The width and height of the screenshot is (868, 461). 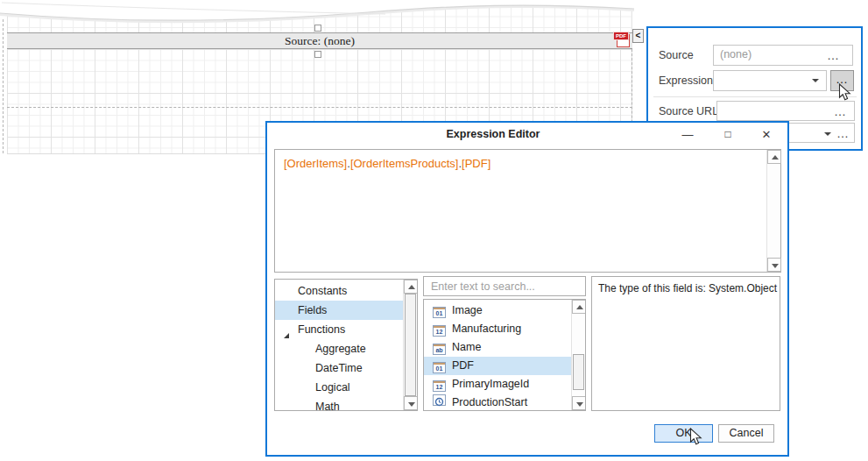 What do you see at coordinates (339, 368) in the screenshot?
I see `tree-category-label: DateTime` at bounding box center [339, 368].